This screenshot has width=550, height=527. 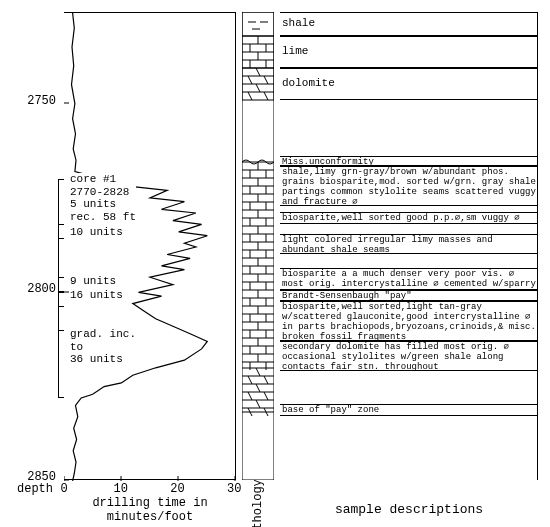 What do you see at coordinates (258, 266) in the screenshot?
I see `limestone-section` at bounding box center [258, 266].